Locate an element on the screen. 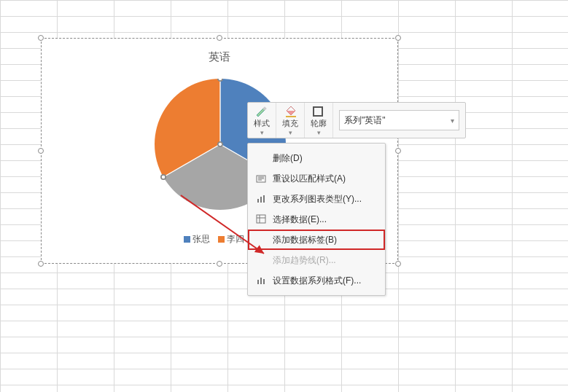 This screenshot has width=568, height=392. legend-label-2: 李四 is located at coordinates (236, 239).